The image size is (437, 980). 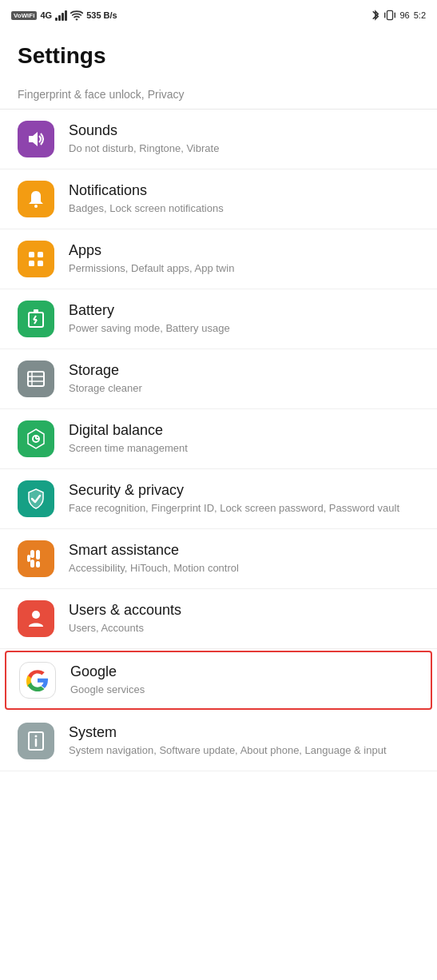 What do you see at coordinates (244, 680) in the screenshot?
I see `google-text: GoogleGoogle services` at bounding box center [244, 680].